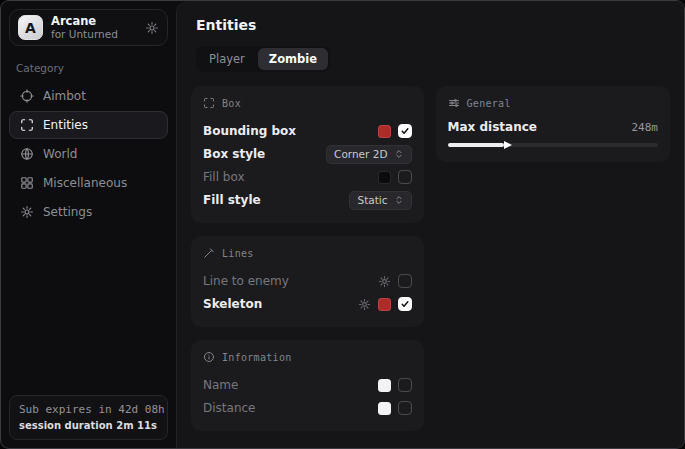 This screenshot has width=685, height=449. What do you see at coordinates (64, 96) in the screenshot?
I see `sidebar-item-label: Aimbot` at bounding box center [64, 96].